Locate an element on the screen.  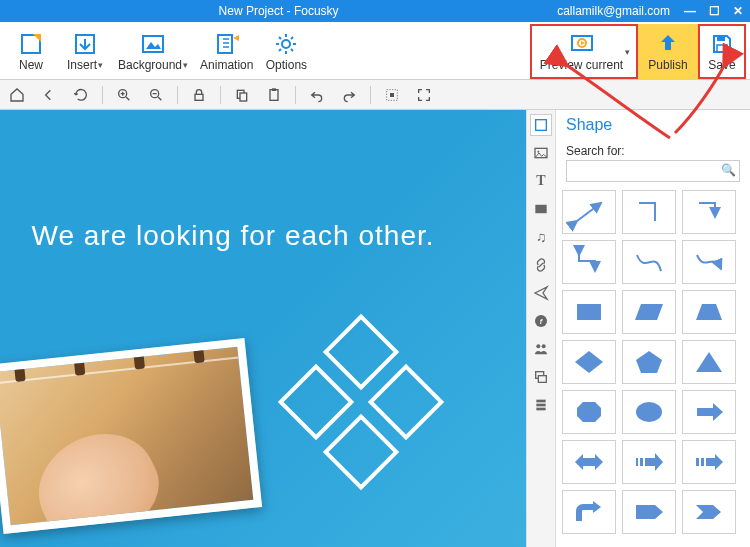
redo-icon is located at coordinates (349, 95).